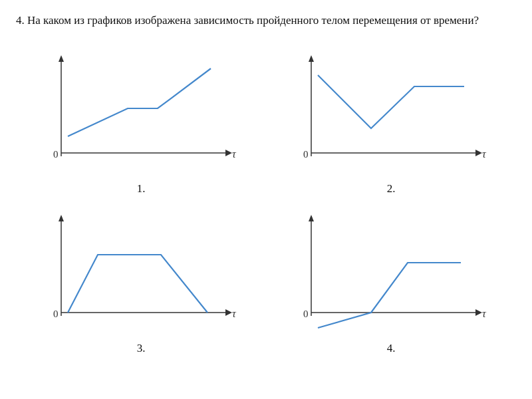  What do you see at coordinates (266, 21) in the screenshot?
I see `question-text: 4. На каком из графиков изображена завис…` at bounding box center [266, 21].